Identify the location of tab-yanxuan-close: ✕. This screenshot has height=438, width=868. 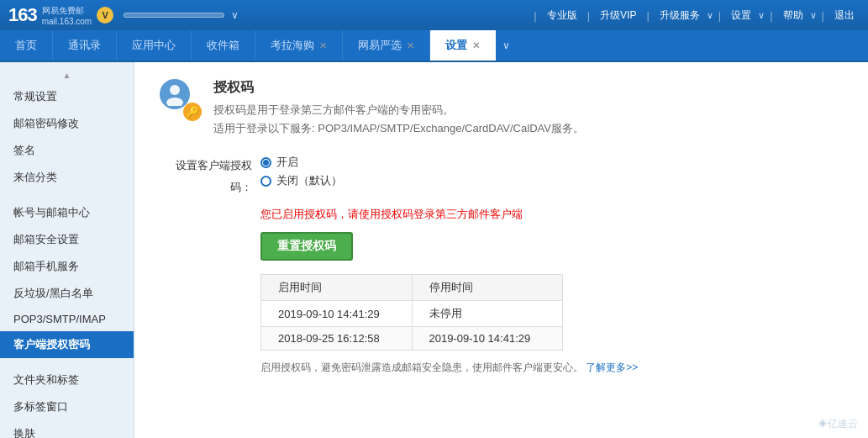
(410, 45).